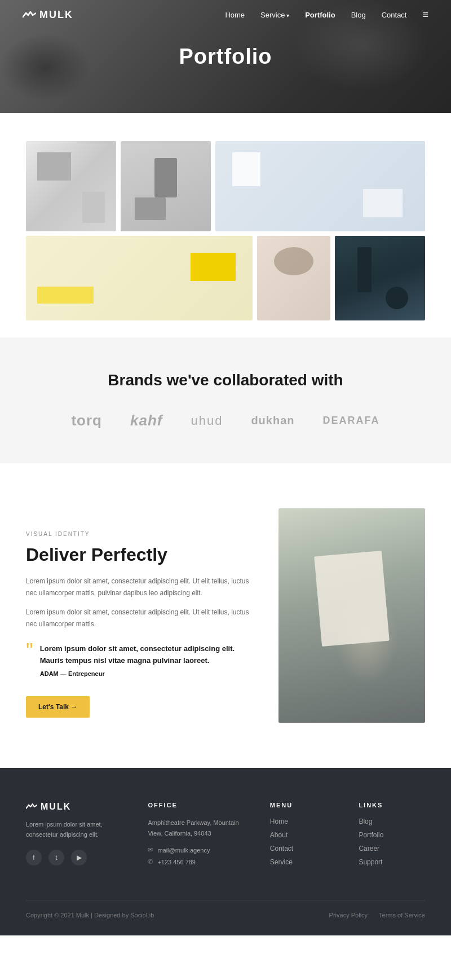  Describe the element at coordinates (359, 15) in the screenshot. I see `nav-blog: Blog` at that location.